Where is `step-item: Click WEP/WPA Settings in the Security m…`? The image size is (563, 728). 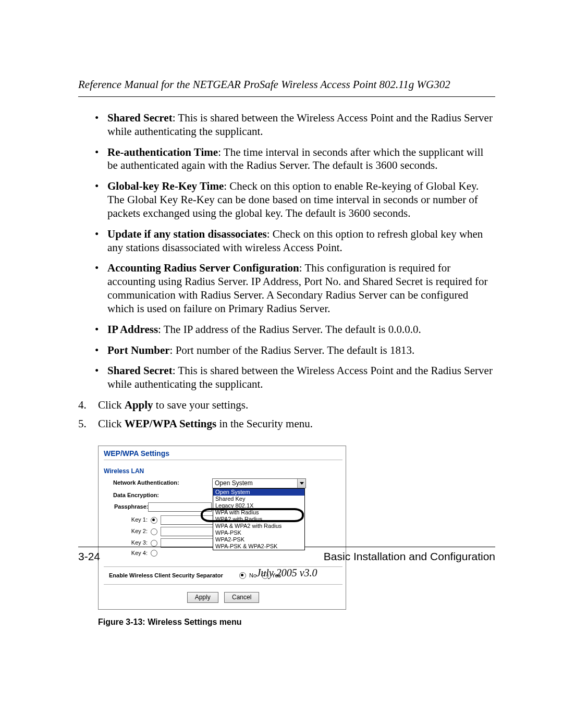 step-item: Click WEP/WPA Settings in the Security m… is located at coordinates (287, 424).